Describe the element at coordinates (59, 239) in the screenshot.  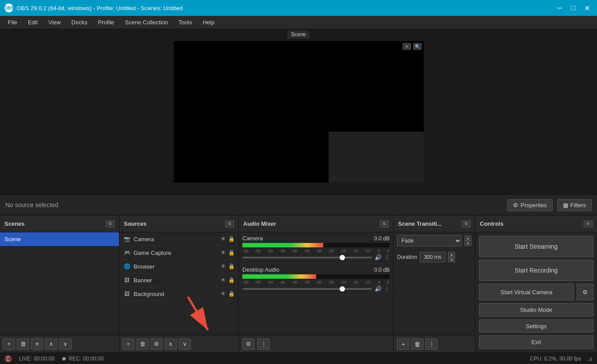
I see `scene-item-scene: Scene` at that location.